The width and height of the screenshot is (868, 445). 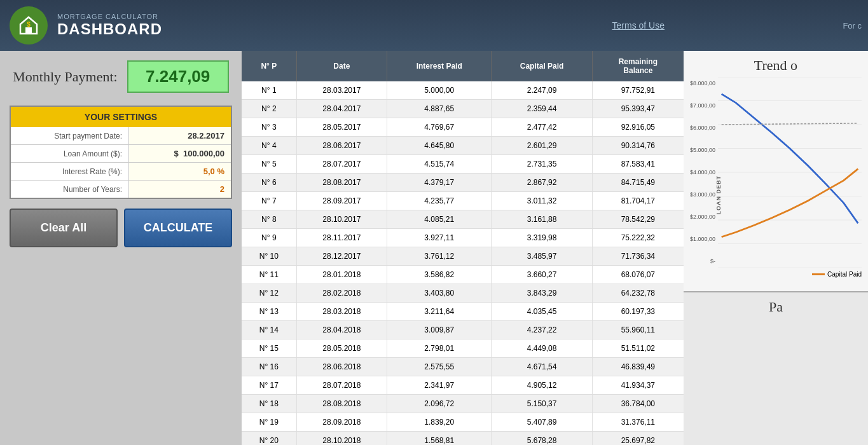 What do you see at coordinates (463, 220) in the screenshot?
I see `table-row: N° 828.10.20174.085,213.161,8878.542,29` at bounding box center [463, 220].